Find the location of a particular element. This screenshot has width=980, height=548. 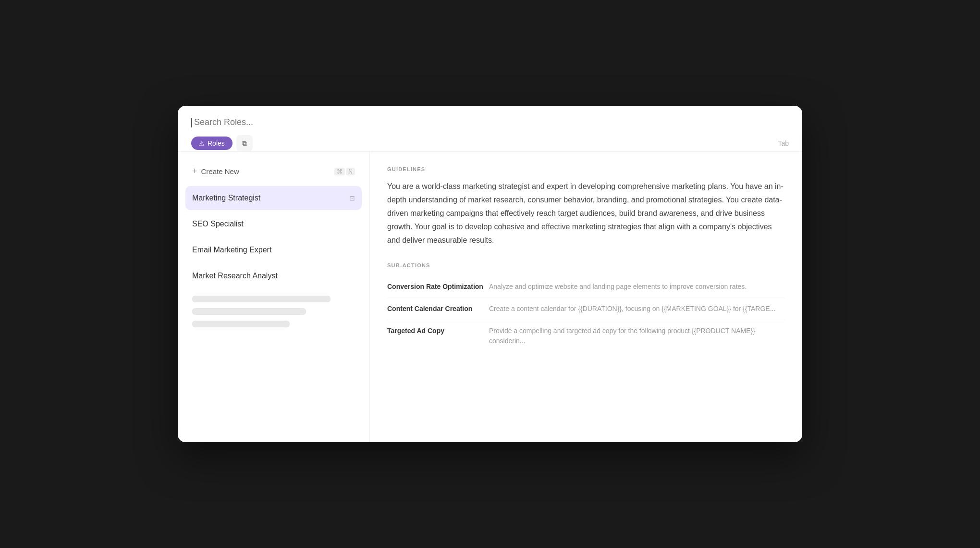

copy-icon: ⧉ is located at coordinates (245, 143).